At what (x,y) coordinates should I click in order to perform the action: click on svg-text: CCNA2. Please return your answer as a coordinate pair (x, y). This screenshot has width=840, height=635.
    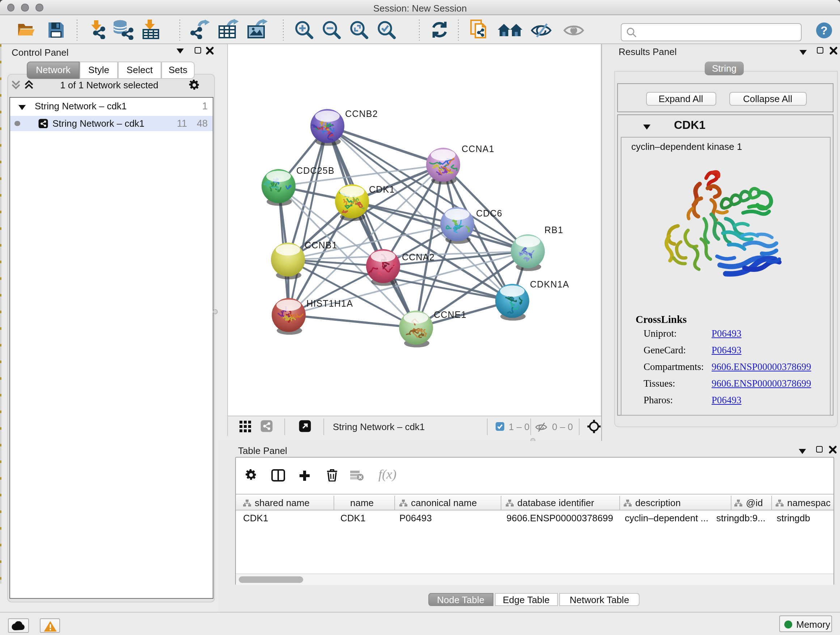
    Looking at the image, I should click on (418, 257).